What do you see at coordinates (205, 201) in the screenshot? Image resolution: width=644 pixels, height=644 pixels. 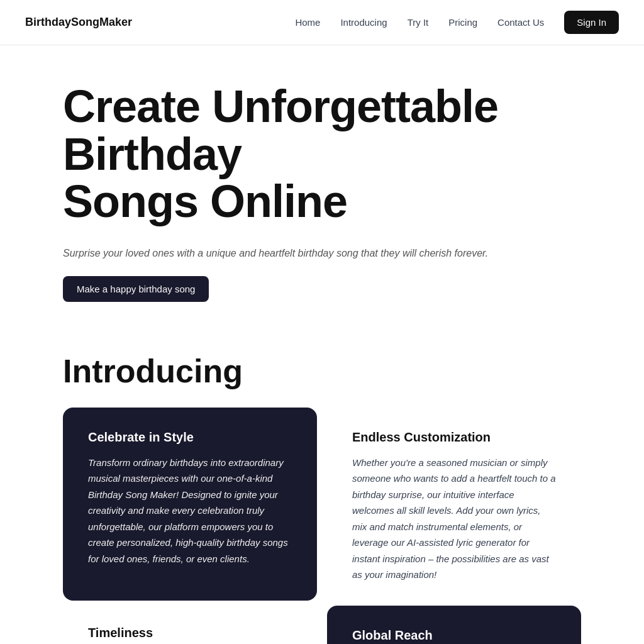 I see `hero-title-line2: Songs Online` at bounding box center [205, 201].